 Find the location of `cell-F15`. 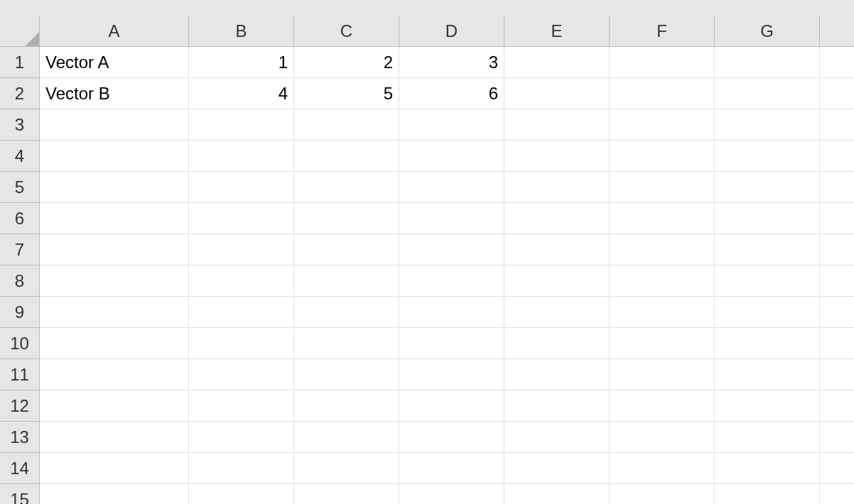

cell-F15 is located at coordinates (662, 494).